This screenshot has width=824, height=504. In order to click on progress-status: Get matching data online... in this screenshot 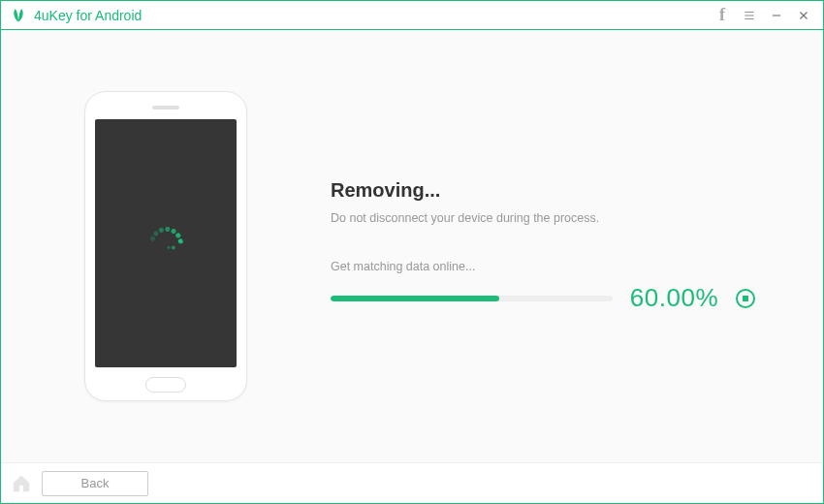, I will do `click(543, 267)`.